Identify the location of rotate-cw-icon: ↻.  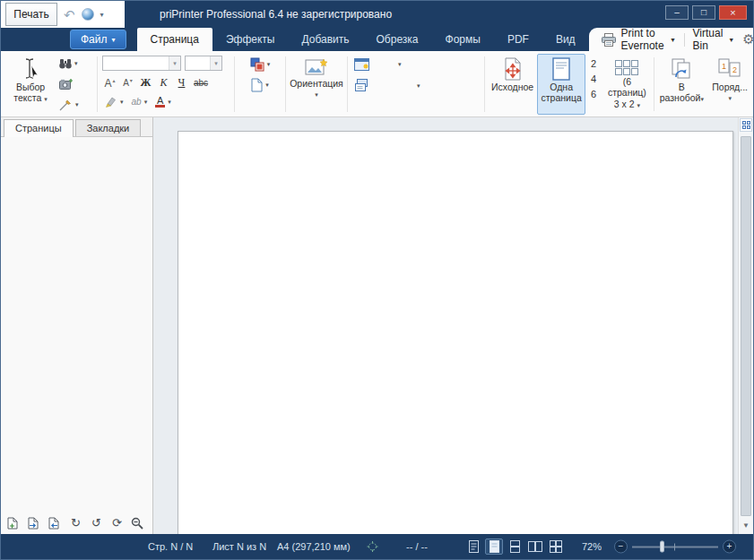
(75, 523).